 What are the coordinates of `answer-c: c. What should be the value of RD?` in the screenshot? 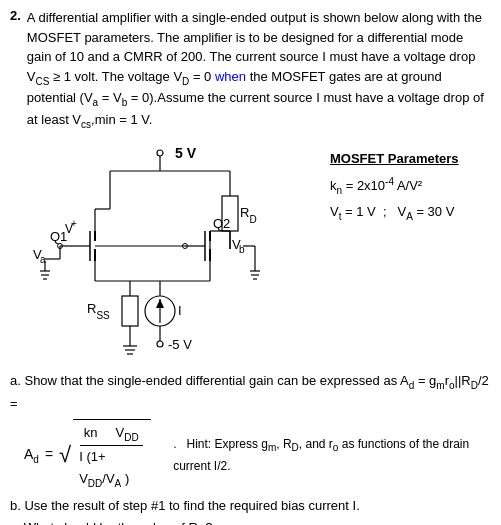 It's located at (250, 522).